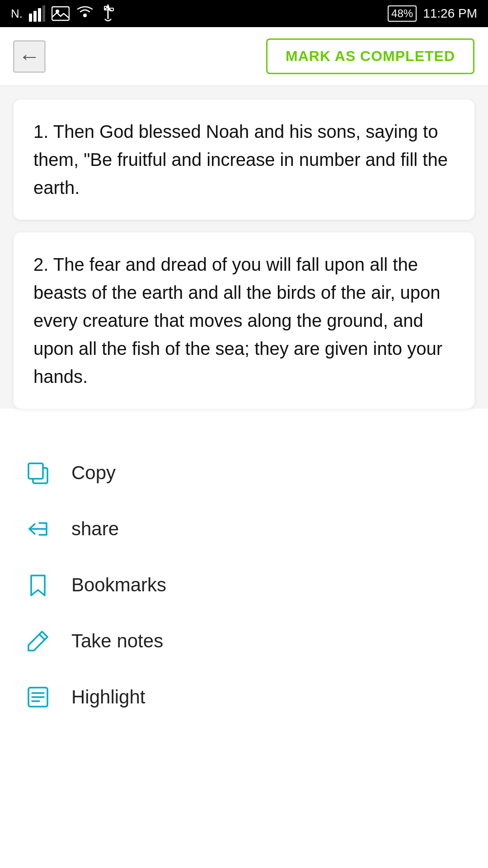 The height and width of the screenshot is (868, 488). I want to click on usb-icon, so click(108, 14).